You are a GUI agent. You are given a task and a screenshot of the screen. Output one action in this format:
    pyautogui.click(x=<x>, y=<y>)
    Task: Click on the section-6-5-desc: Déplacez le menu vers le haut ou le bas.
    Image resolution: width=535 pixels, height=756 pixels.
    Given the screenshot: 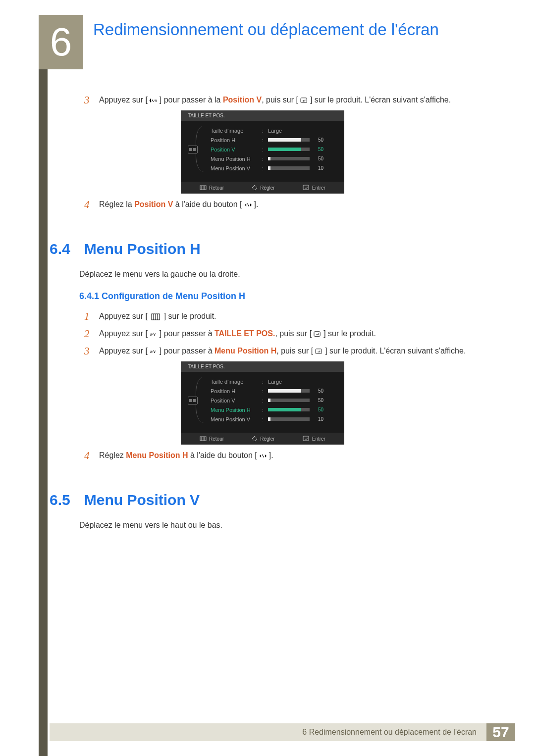 What is the action you would take?
    pyautogui.click(x=277, y=525)
    